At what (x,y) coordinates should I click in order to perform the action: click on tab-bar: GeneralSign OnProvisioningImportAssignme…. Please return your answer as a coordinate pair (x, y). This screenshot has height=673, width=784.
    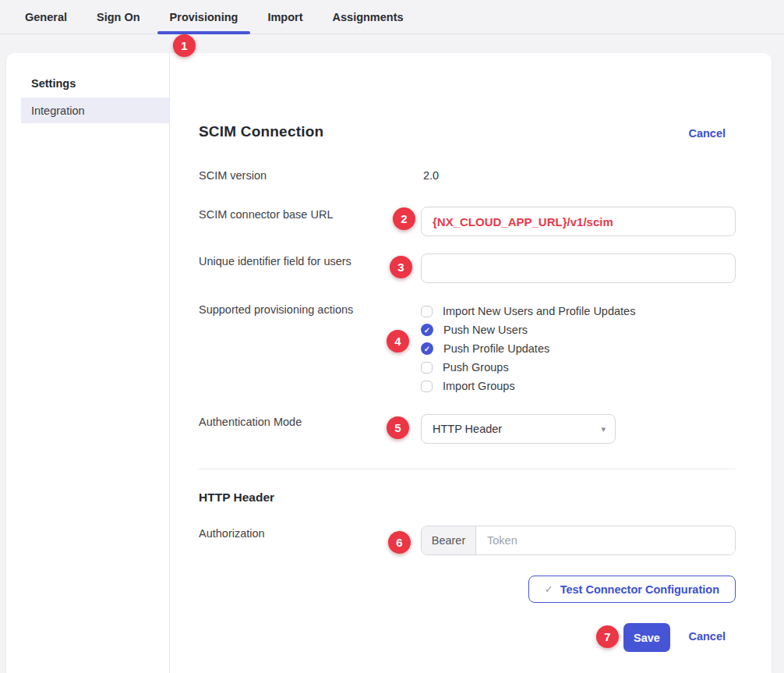
    Looking at the image, I should click on (392, 17).